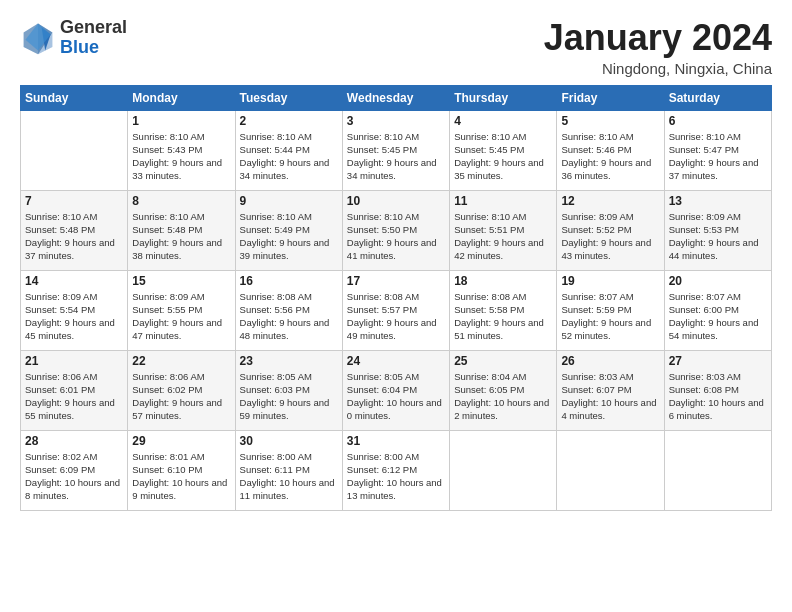 The image size is (792, 612). What do you see at coordinates (74, 38) in the screenshot?
I see `logo: General Blue` at bounding box center [74, 38].